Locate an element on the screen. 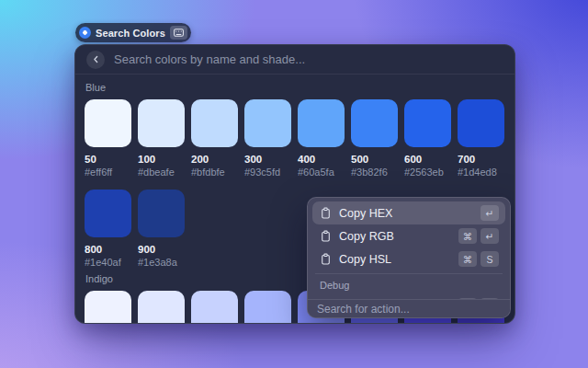  action-menu-item-label: Copy RGB is located at coordinates (367, 236).